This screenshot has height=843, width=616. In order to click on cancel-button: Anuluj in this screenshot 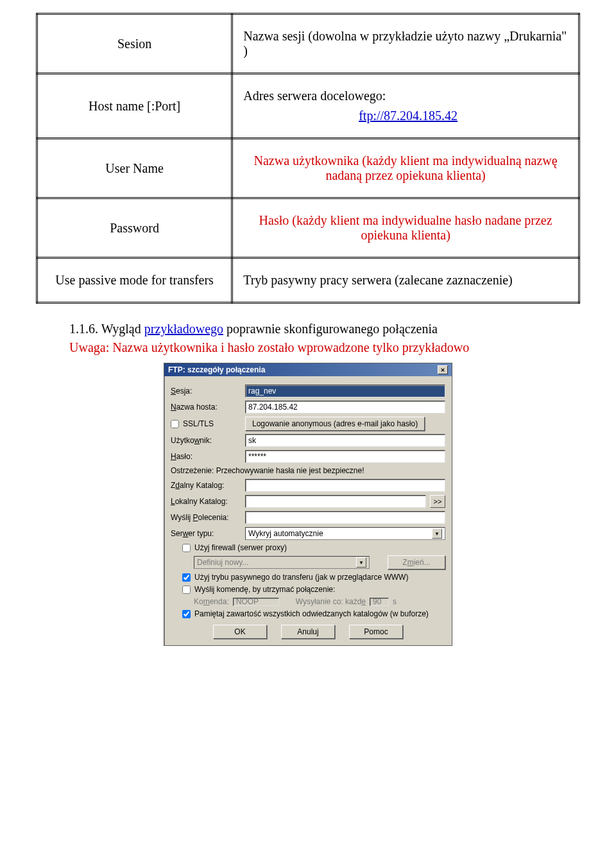, I will do `click(308, 632)`.